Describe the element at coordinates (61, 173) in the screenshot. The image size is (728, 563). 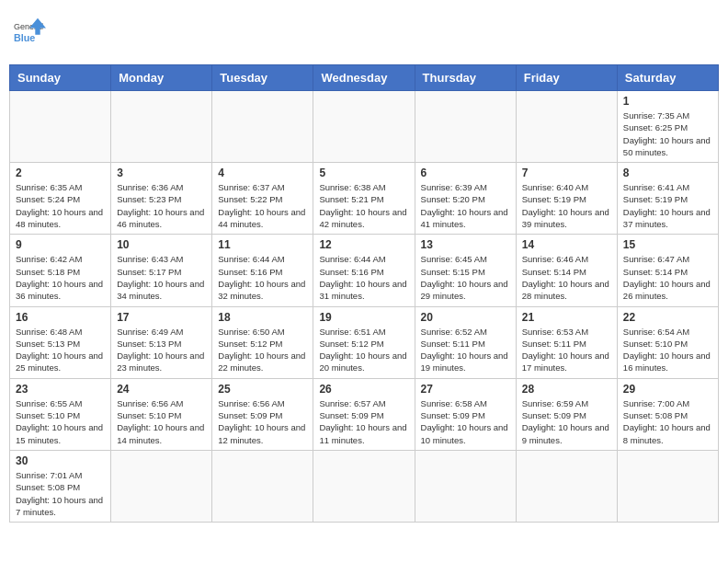
I see `day-number: 2` at that location.